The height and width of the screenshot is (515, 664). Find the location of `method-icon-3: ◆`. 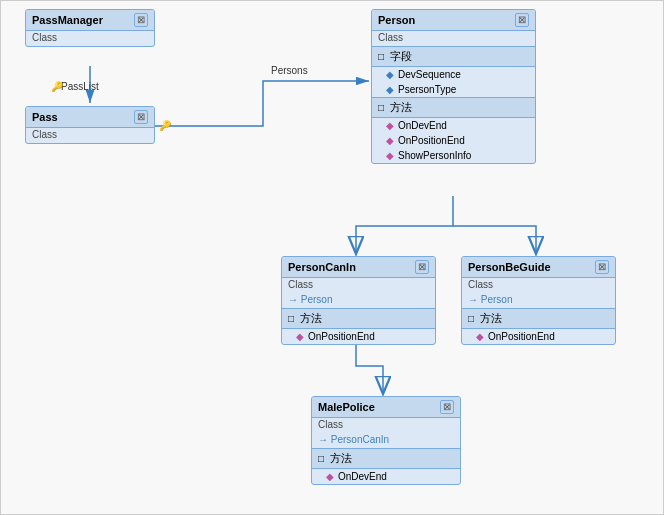

method-icon-3: ◆ is located at coordinates (390, 156).